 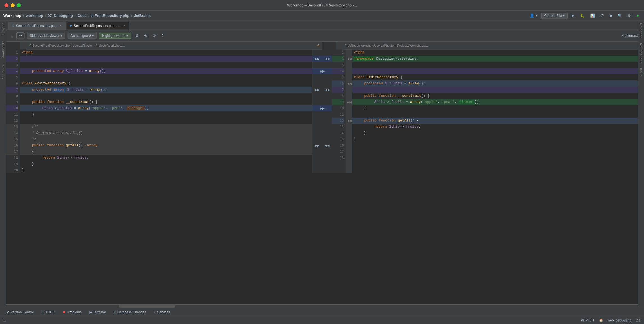 I want to click on settings-button: ⚙, so click(x=629, y=16).